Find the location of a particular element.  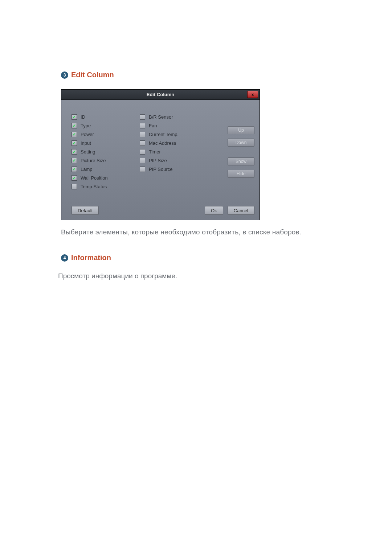

check-label: Current Temp. is located at coordinates (164, 134).